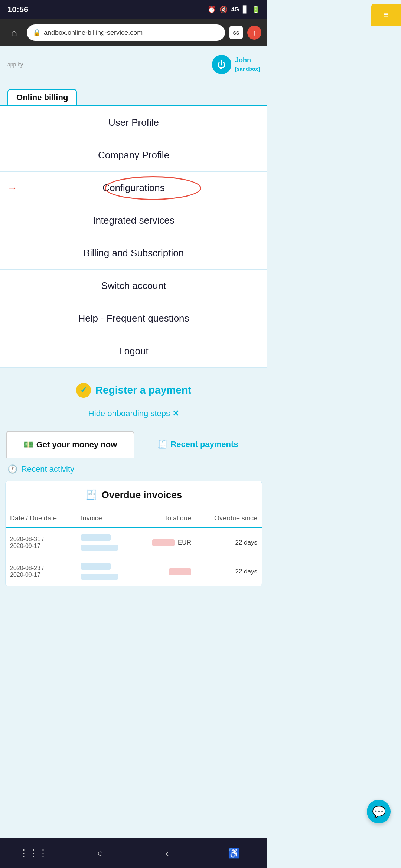 Image resolution: width=401 pixels, height=868 pixels. I want to click on invoices-section: 🧾 Overdue invoices Date / Due date Invoi…, so click(134, 533).